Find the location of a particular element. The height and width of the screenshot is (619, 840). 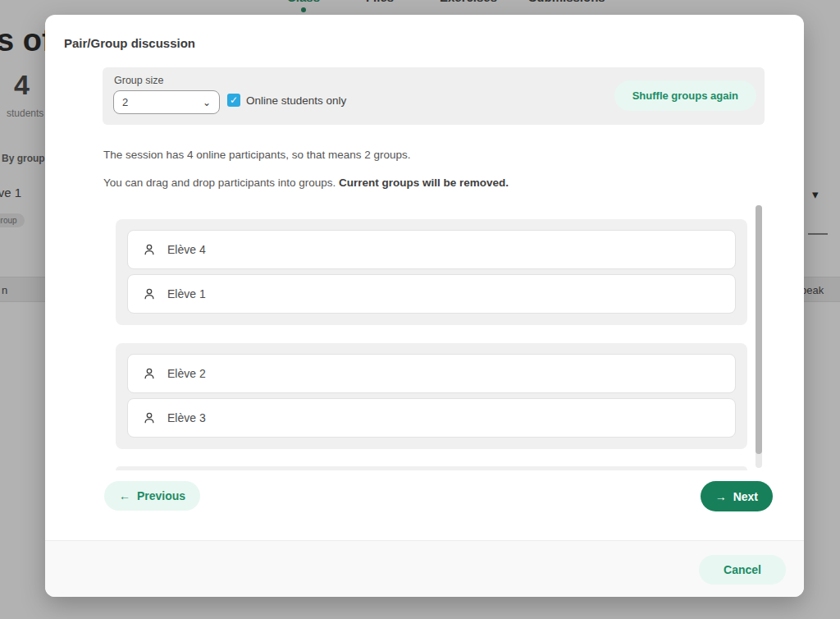

modal-footer: Cancel is located at coordinates (425, 568).